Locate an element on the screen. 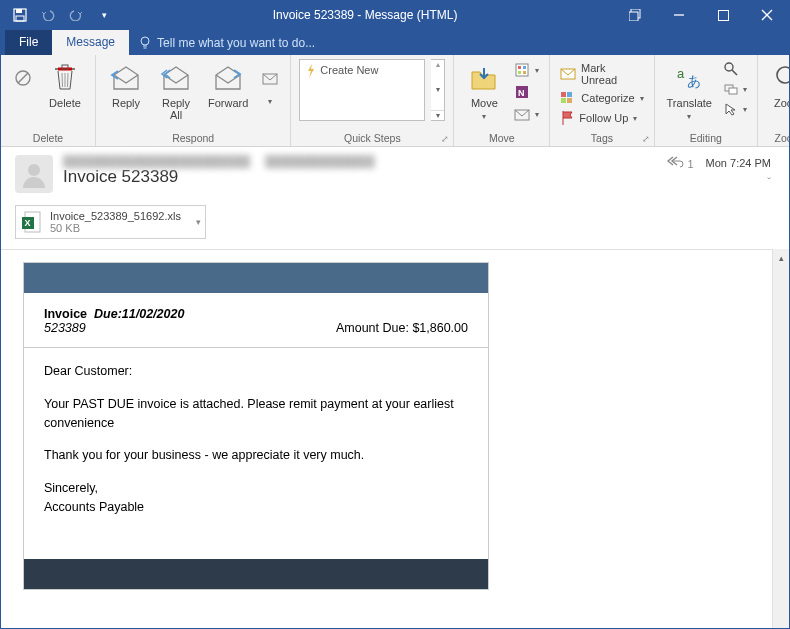 This screenshot has height=629, width=790. scroll-up-icon: ▴ is located at coordinates (782, 258).